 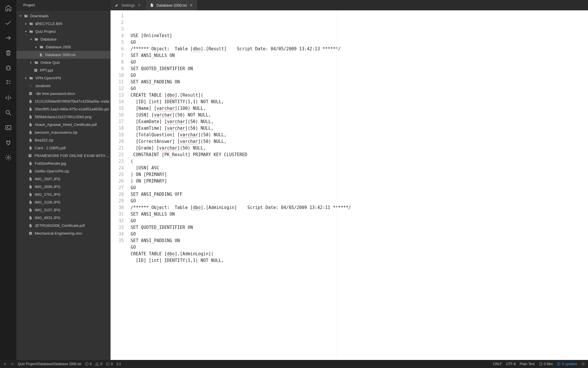 What do you see at coordinates (63, 63) in the screenshot?
I see `tree-item: Online Quiz` at bounding box center [63, 63].